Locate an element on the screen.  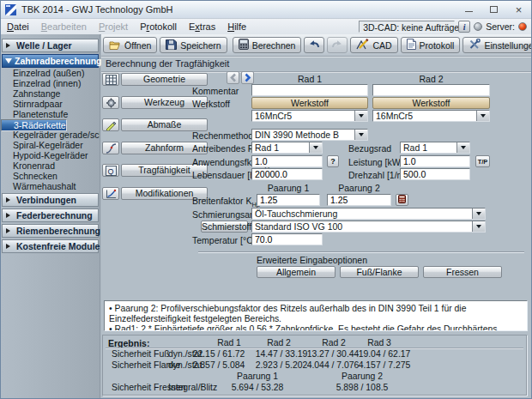
geometrie-icon is located at coordinates (111, 79).